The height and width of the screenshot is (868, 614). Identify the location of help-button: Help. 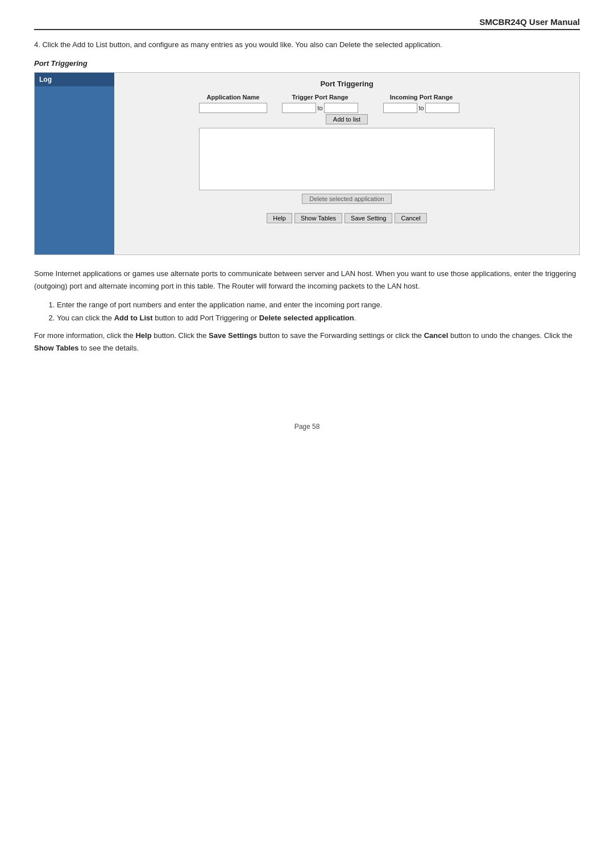
(280, 218).